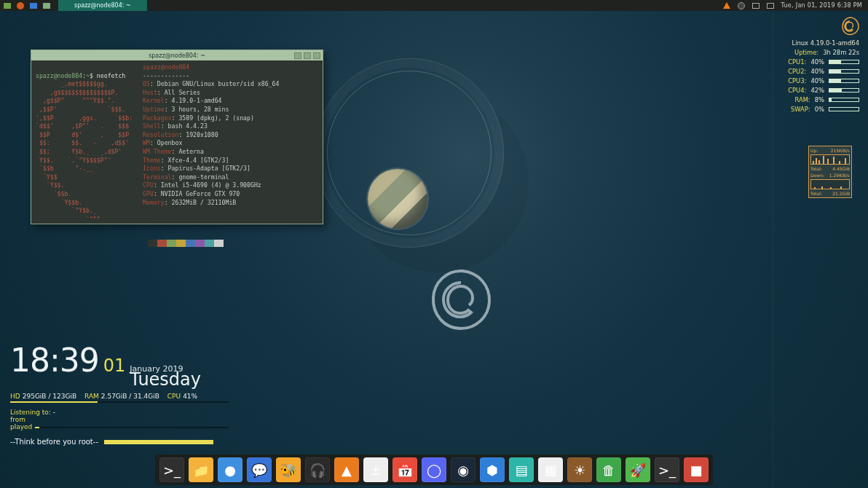  What do you see at coordinates (298, 55) in the screenshot?
I see `window-minimize-button` at bounding box center [298, 55].